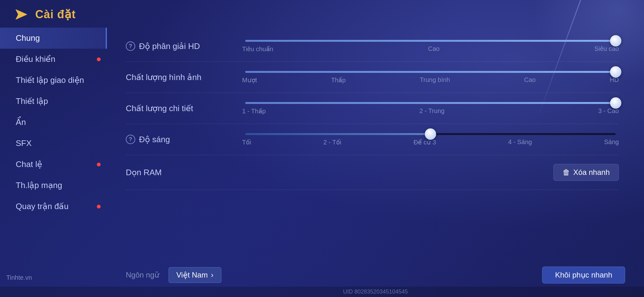 The image size is (644, 297). What do you see at coordinates (53, 80) in the screenshot?
I see `sidebar-item-thiet-lap-giao-dien: Thiết lập giao diện` at bounding box center [53, 80].